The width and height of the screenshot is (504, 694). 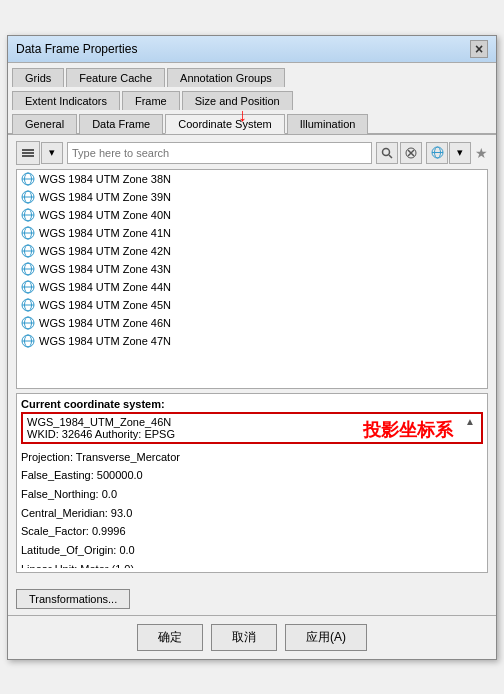 I want to click on close-button: ×, so click(x=479, y=49).